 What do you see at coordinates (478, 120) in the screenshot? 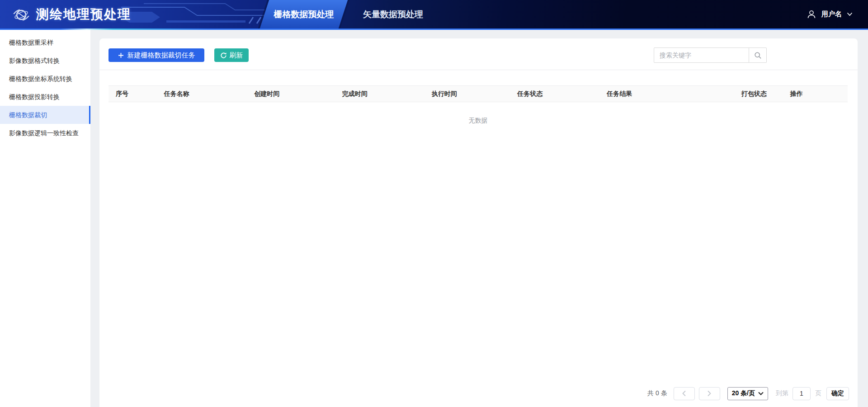
I see `empty-state-text: 无数据` at bounding box center [478, 120].